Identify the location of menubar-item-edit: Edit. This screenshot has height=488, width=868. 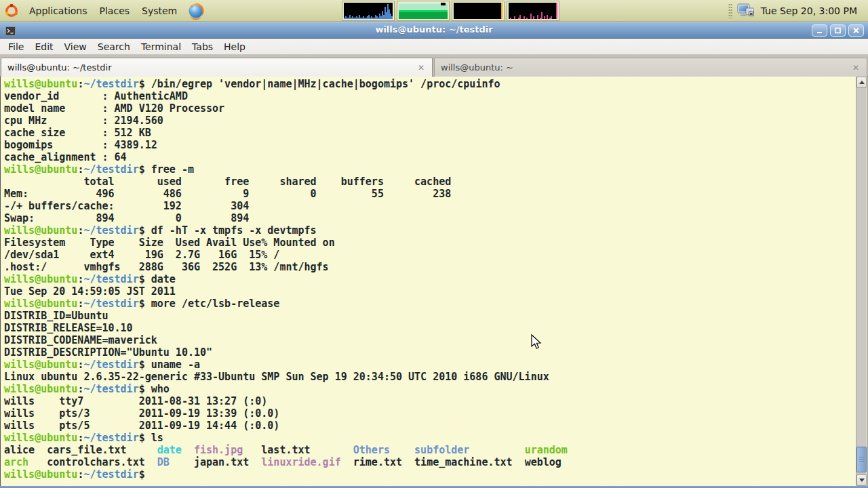
(43, 47).